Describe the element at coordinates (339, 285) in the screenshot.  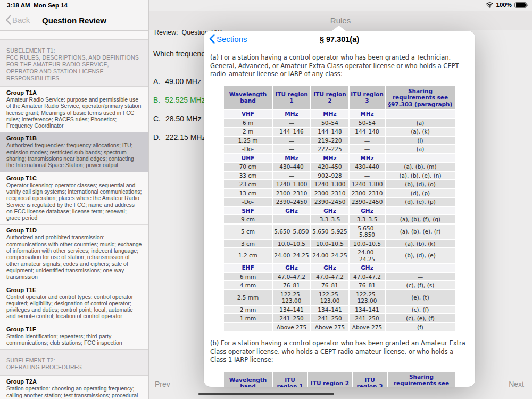
I see `table-row: 4 mm76–8176–8176–81(c), (f), (s)` at that location.